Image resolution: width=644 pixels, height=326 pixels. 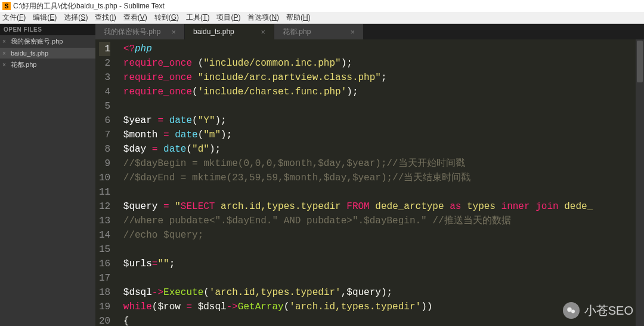 I want to click on sidebar-file-item: ×baidu_ts.php, so click(x=48, y=53).